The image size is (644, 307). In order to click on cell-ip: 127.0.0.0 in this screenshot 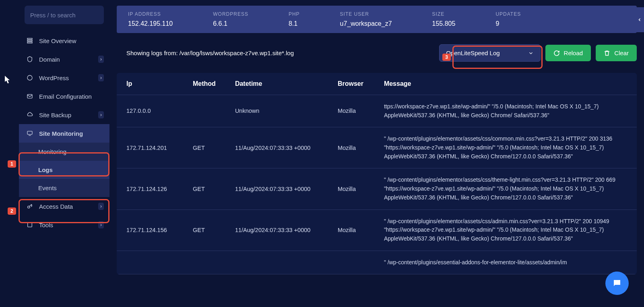, I will do `click(150, 111)`.